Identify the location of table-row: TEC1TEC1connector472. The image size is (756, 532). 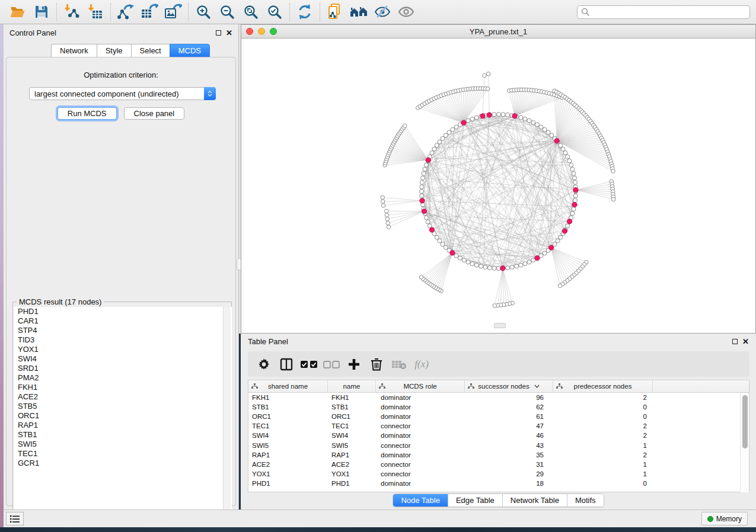
(499, 426).